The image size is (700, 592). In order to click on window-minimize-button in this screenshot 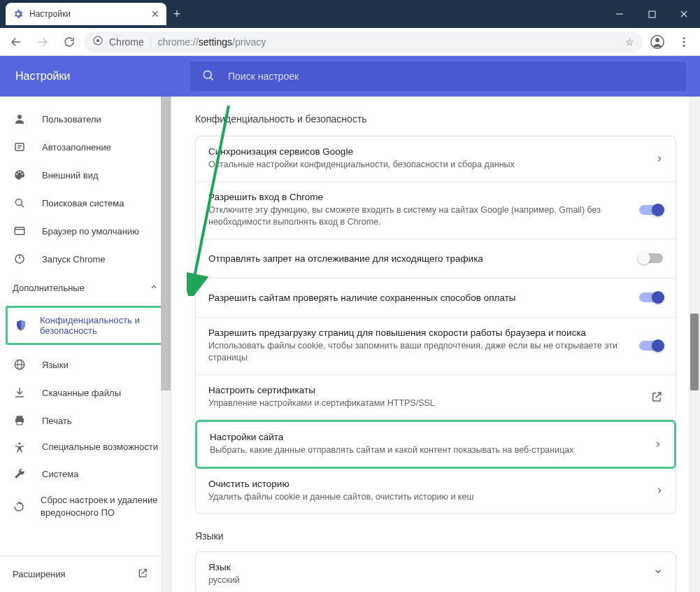, I will do `click(620, 14)`.